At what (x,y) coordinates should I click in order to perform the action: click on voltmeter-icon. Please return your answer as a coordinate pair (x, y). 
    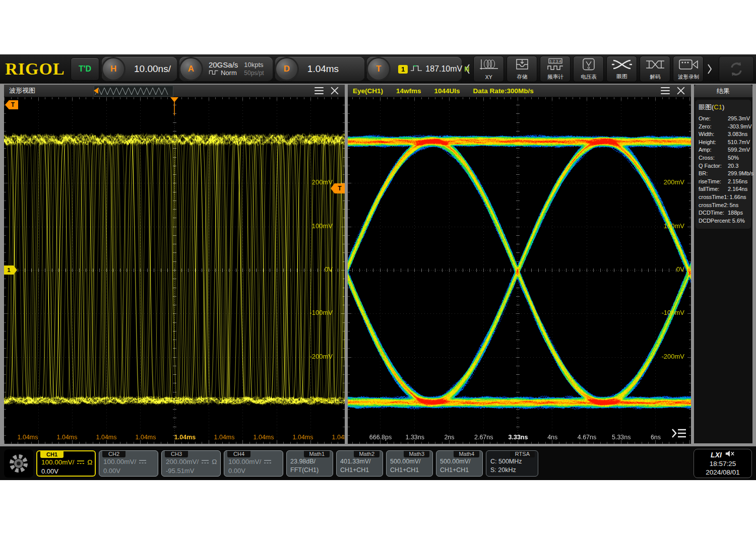
    Looking at the image, I should click on (589, 65).